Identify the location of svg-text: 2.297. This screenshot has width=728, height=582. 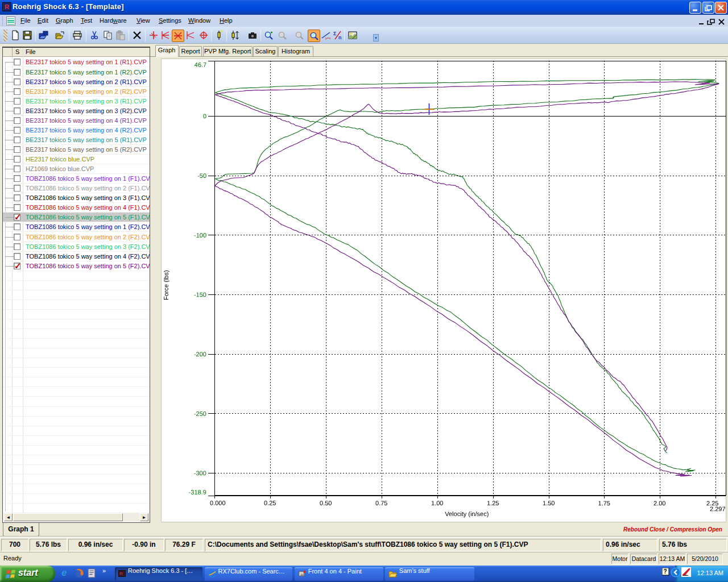
(718, 509).